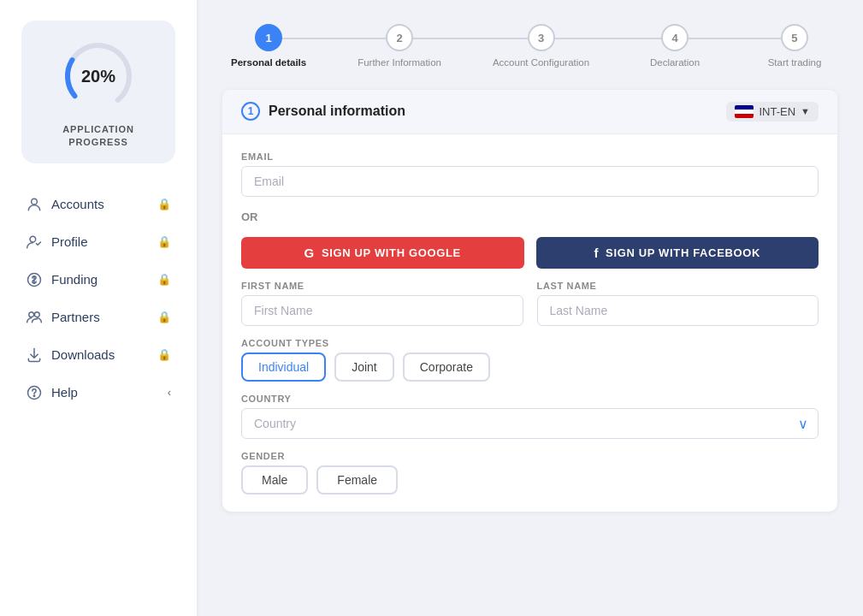 Image resolution: width=863 pixels, height=616 pixels. Describe the element at coordinates (323, 111) in the screenshot. I see `form-title: 1 Personal information` at that location.